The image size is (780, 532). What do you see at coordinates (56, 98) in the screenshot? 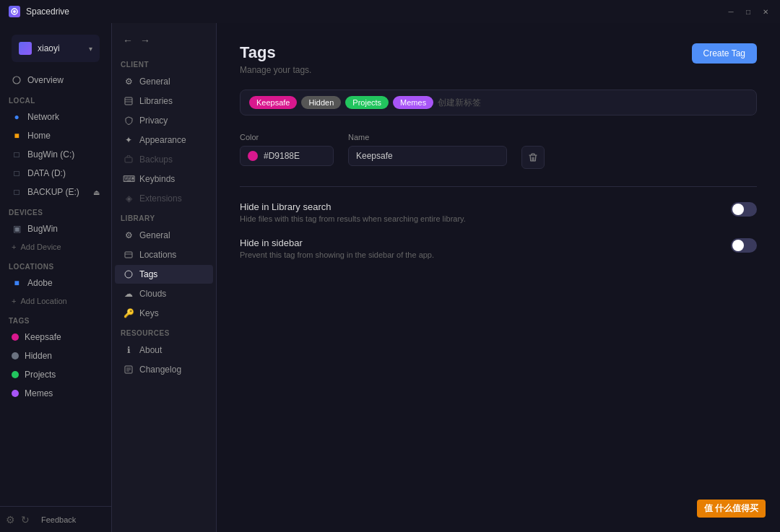
I see `local-section-label: Local` at bounding box center [56, 98].